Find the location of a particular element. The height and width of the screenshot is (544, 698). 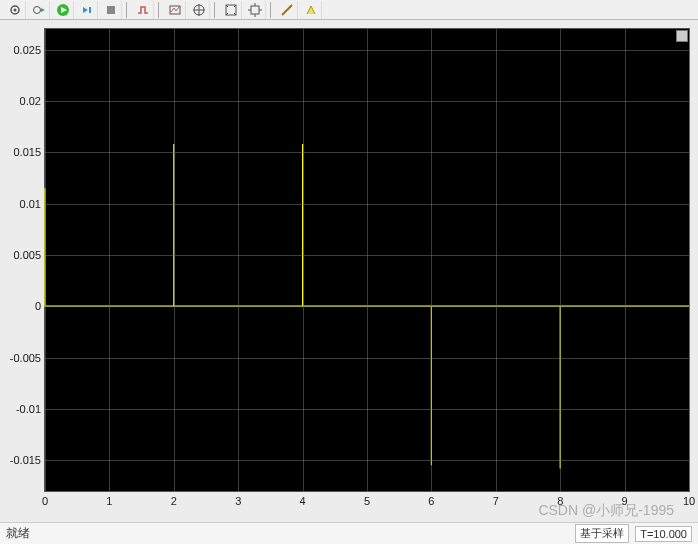

y-tick-label: 0.005 is located at coordinates (27, 255).